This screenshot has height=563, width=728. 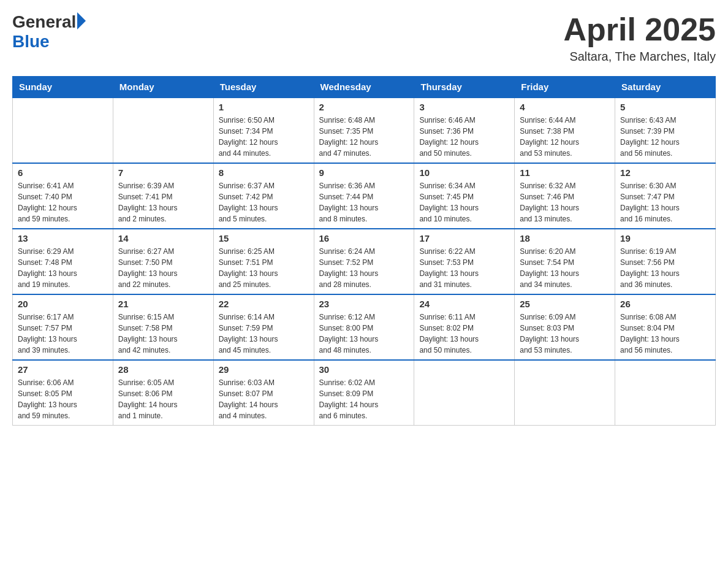 What do you see at coordinates (264, 268) in the screenshot?
I see `day-info: Sunrise: 6:25 AMSunset: 7:51 PMDaylight:…` at bounding box center [264, 268].